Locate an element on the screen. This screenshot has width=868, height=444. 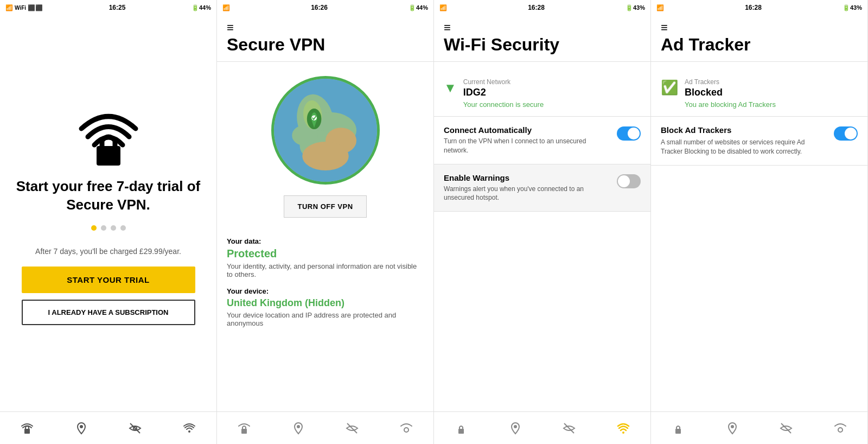
block-desc: A small number of websites or services r… is located at coordinates (744, 147).